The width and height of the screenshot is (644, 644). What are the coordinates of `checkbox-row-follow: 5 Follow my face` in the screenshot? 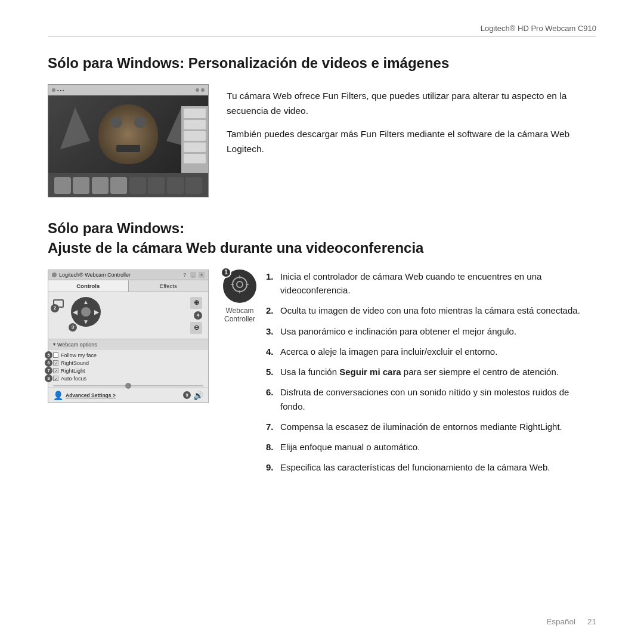 It's located at (128, 355).